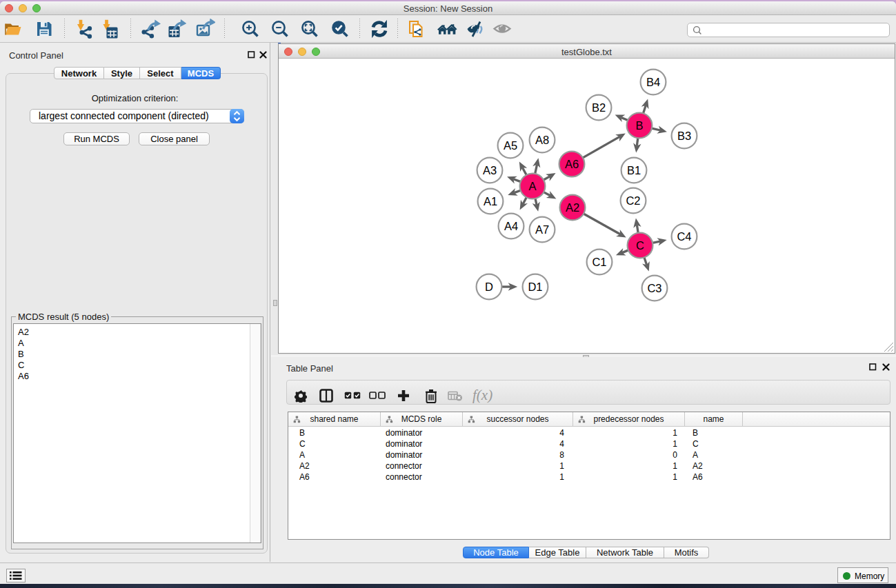 The height and width of the screenshot is (588, 896). I want to click on svg-text: D, so click(489, 287).